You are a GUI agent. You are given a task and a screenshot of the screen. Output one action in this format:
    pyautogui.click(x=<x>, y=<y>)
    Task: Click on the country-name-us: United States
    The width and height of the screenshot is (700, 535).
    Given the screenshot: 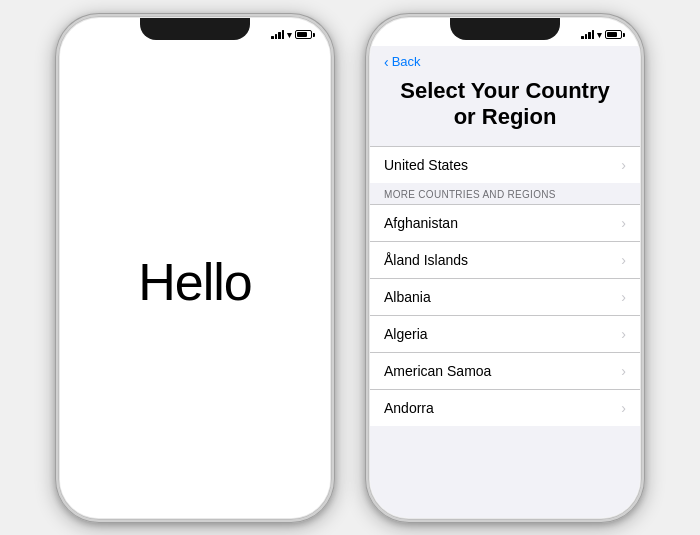 What is the action you would take?
    pyautogui.click(x=426, y=165)
    